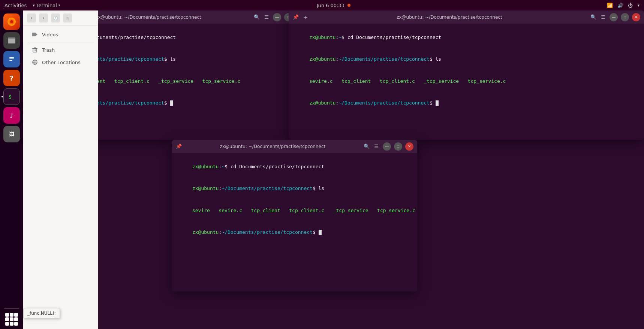 The image size is (644, 329). I want to click on dock-icon-writer, so click(12, 59).